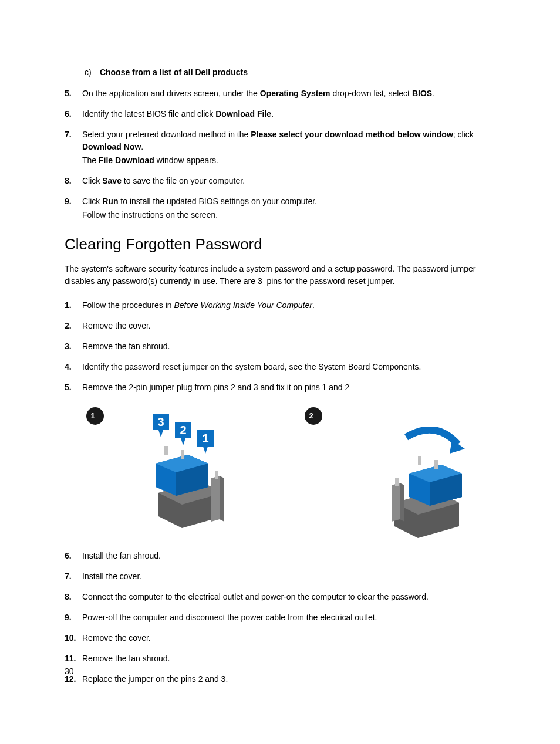 This screenshot has width=560, height=744. What do you see at coordinates (289, 556) in the screenshot?
I see `step-text: Install the fan shroud.` at bounding box center [289, 556].